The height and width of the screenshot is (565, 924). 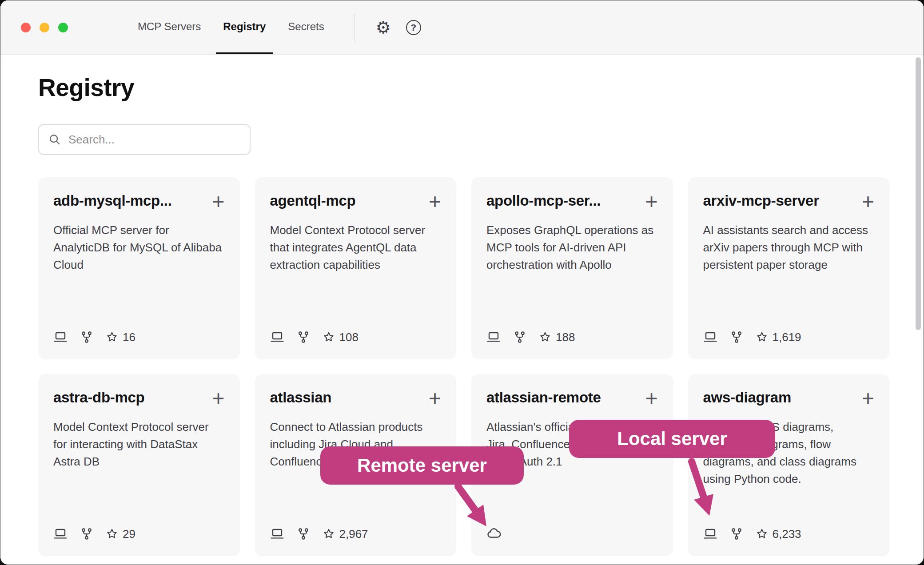 I want to click on toolbar-actions: ⚙ ?, so click(x=398, y=28).